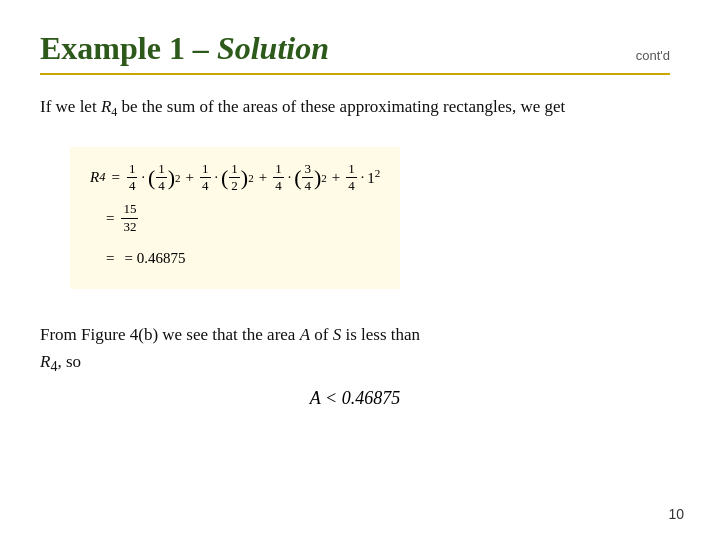 The width and height of the screenshot is (720, 540). What do you see at coordinates (355, 398) in the screenshot?
I see `final-formula: A < 0.46875` at bounding box center [355, 398].